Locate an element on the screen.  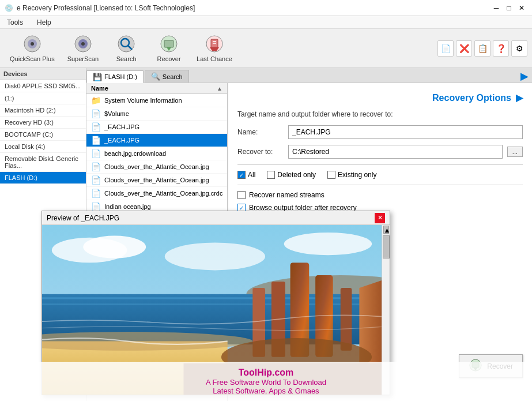
search-label: Search is located at coordinates (127, 59).